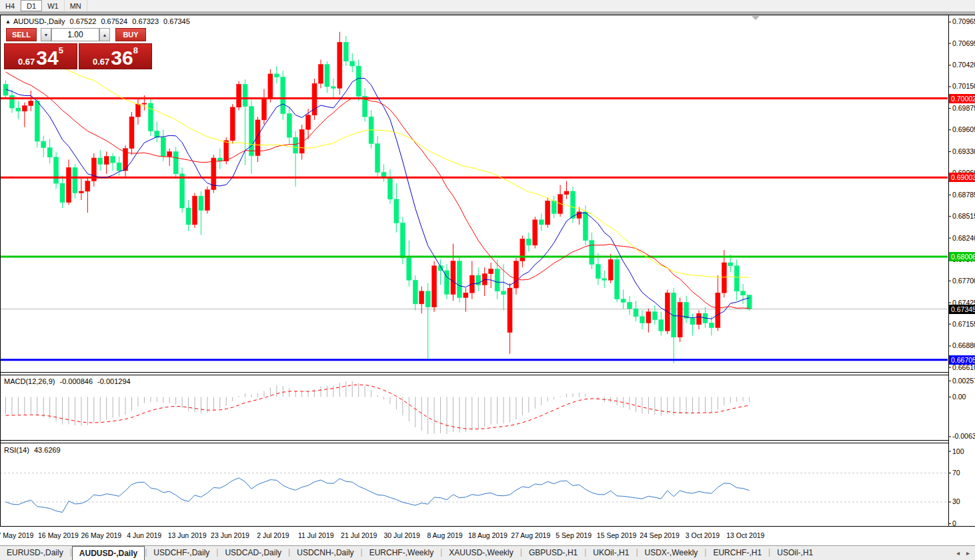 The height and width of the screenshot is (560, 975). I want to click on price-tick-0.67700: 0.67700, so click(964, 281).